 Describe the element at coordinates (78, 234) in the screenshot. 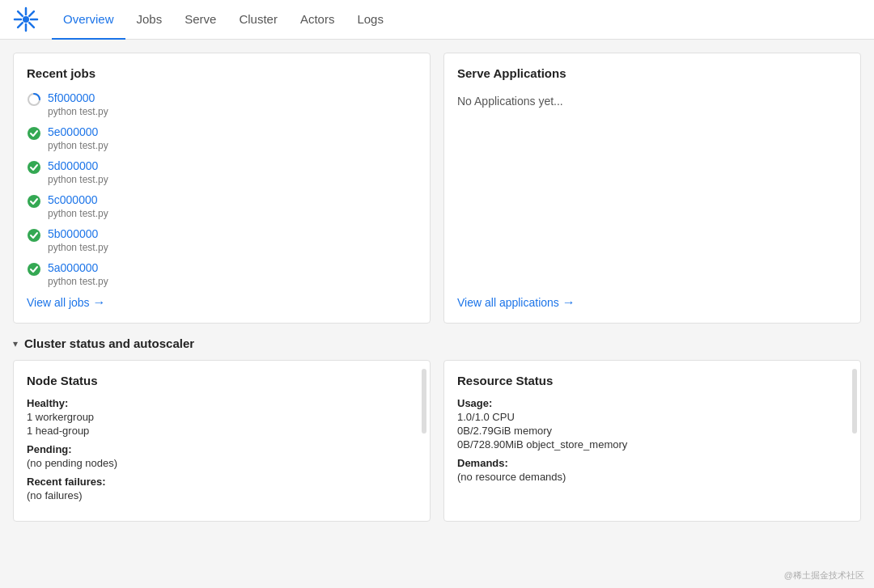

I see `job-id-link: 5b000000` at that location.